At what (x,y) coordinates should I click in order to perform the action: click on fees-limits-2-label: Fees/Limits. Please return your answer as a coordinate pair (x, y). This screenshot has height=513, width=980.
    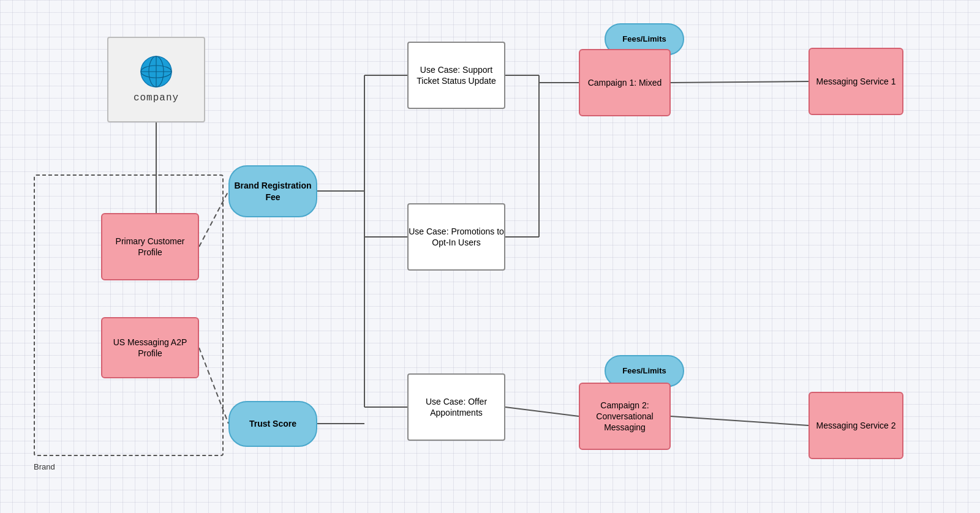
    Looking at the image, I should click on (644, 371).